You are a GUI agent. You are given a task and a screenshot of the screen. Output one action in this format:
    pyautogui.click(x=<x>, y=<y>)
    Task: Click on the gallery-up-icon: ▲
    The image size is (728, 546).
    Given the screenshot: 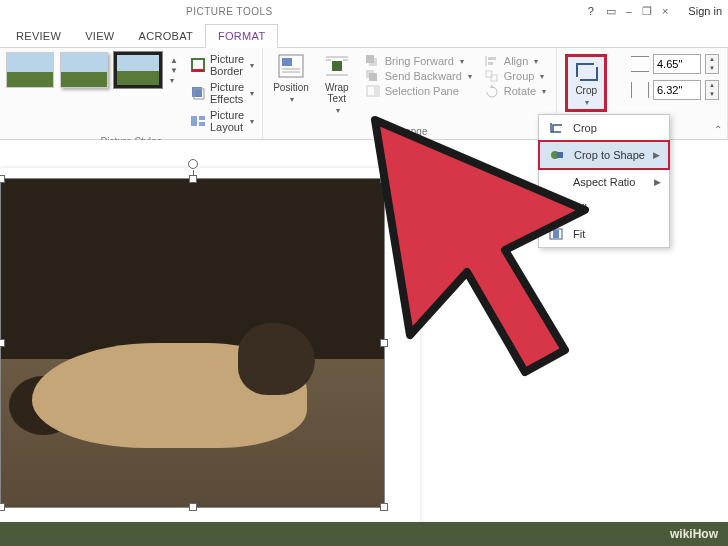 What is the action you would take?
    pyautogui.click(x=174, y=60)
    